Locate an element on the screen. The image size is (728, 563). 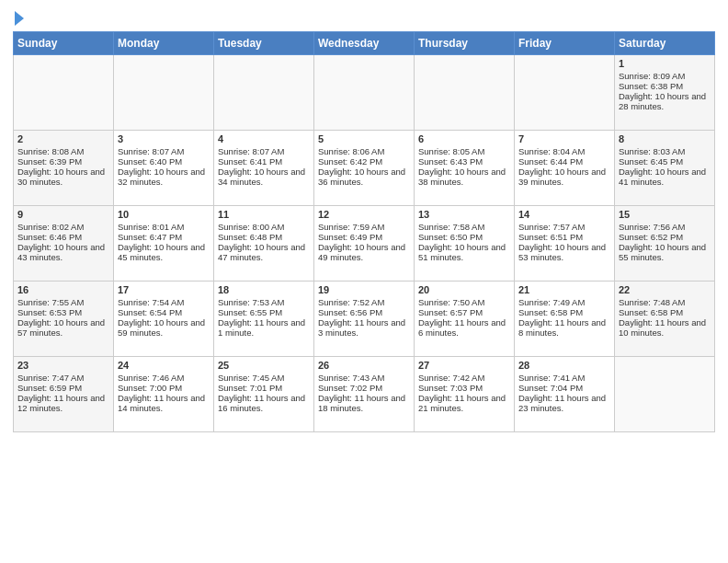
day-info: Daylight: 10 hours and 41 minutes. is located at coordinates (665, 177).